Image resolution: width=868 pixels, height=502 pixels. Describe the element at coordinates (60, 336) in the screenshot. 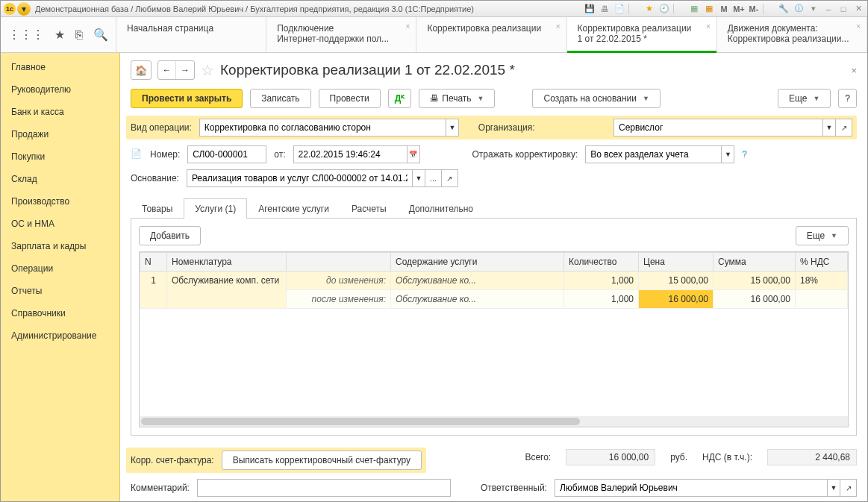

I see `sidebar-item-admin: Администрирование` at that location.